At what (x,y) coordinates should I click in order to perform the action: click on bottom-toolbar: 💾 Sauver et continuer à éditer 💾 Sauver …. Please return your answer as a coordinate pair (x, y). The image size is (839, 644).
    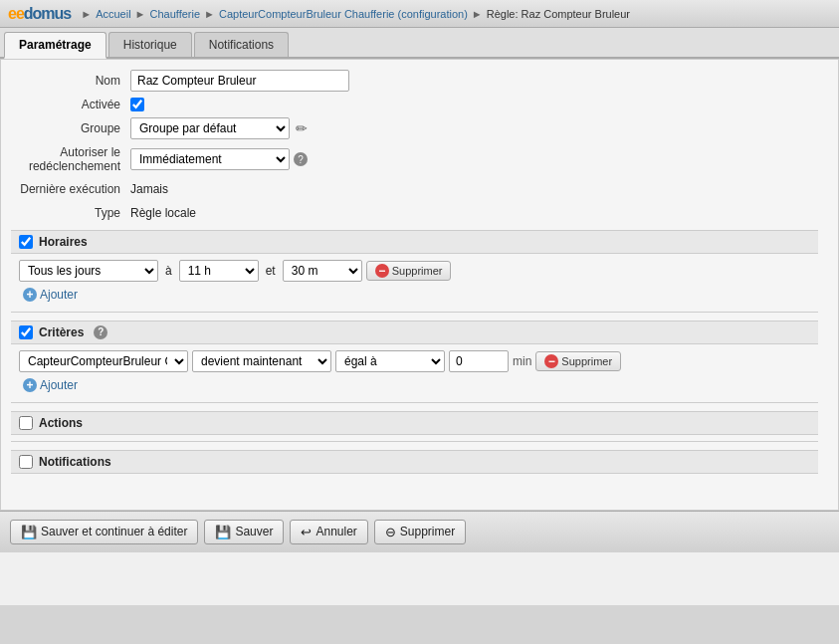
    Looking at the image, I should click on (420, 532).